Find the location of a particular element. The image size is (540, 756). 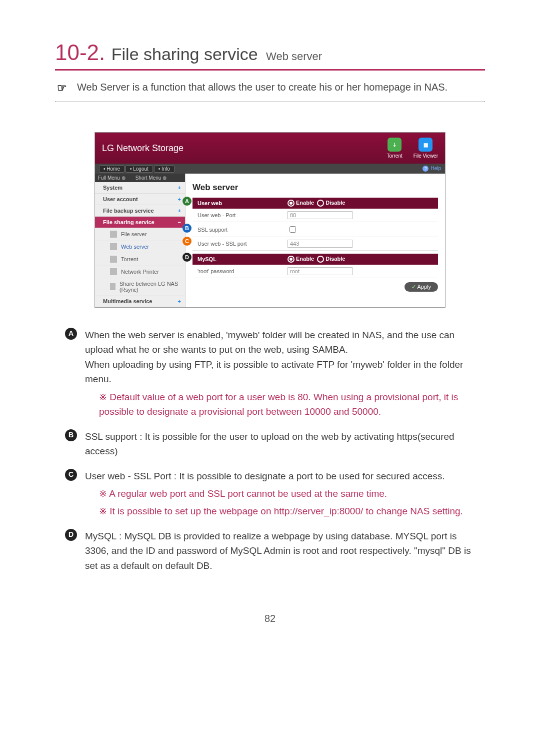

row-label: User web - Port is located at coordinates (238, 215).